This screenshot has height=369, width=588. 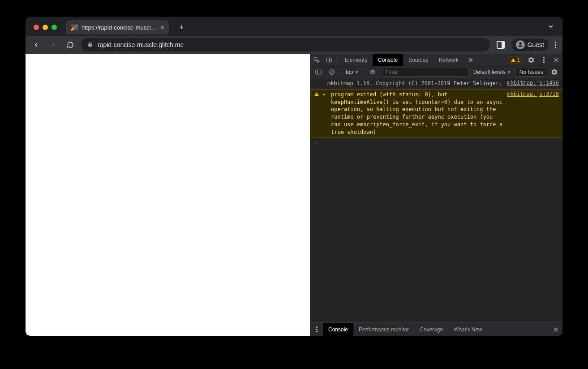 What do you see at coordinates (352, 72) in the screenshot?
I see `context-selector: top ▼` at bounding box center [352, 72].